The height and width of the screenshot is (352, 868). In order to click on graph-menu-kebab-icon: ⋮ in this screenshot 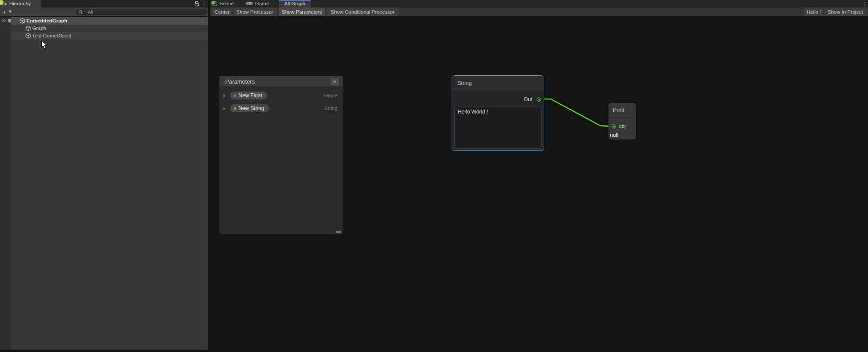, I will do `click(864, 4)`.